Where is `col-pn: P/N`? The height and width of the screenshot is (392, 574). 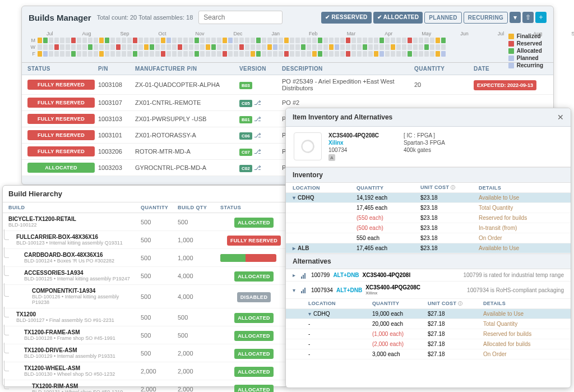
col-pn: P/N is located at coordinates (115, 68).